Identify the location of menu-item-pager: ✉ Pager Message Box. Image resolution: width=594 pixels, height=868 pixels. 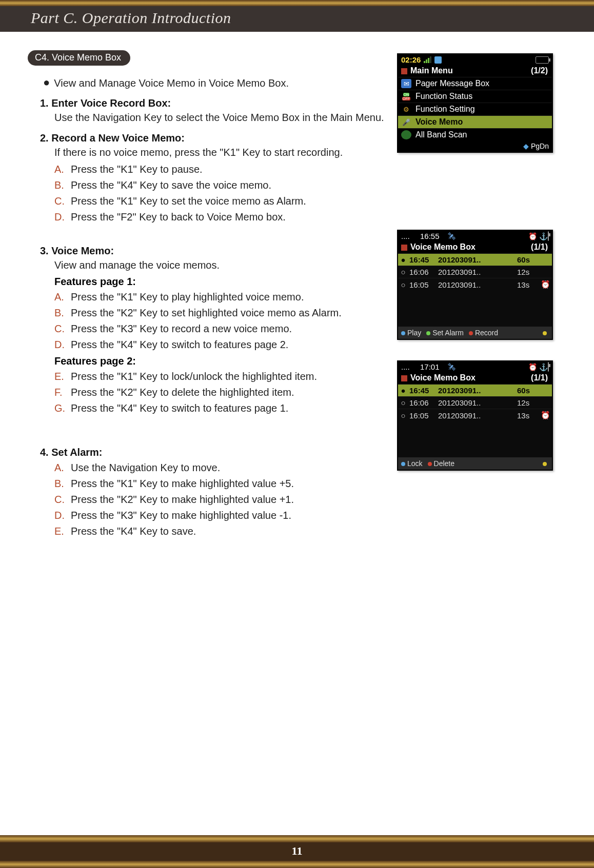
(475, 83).